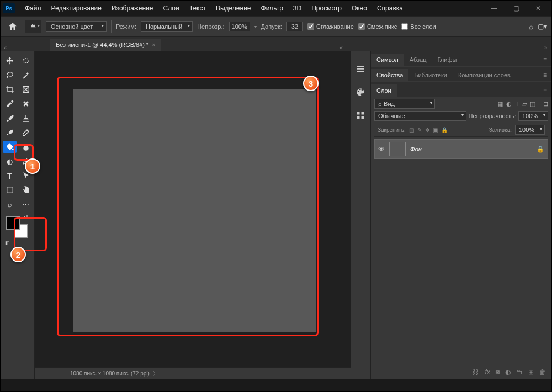 The height and width of the screenshot is (392, 552). What do you see at coordinates (10, 133) in the screenshot?
I see `history-brush-tool` at bounding box center [10, 133].